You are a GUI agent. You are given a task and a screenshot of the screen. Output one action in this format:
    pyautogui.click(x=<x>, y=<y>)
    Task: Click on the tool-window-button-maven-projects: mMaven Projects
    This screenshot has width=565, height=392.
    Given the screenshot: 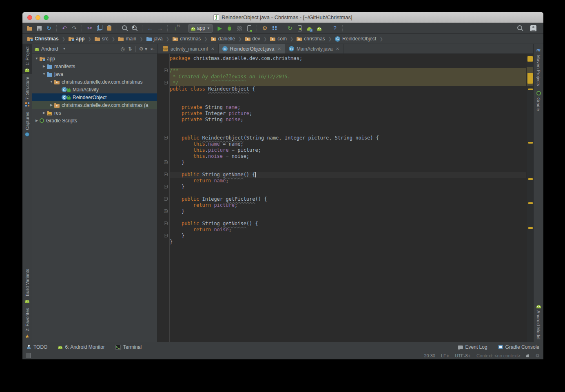 What is the action you would take?
    pyautogui.click(x=538, y=66)
    